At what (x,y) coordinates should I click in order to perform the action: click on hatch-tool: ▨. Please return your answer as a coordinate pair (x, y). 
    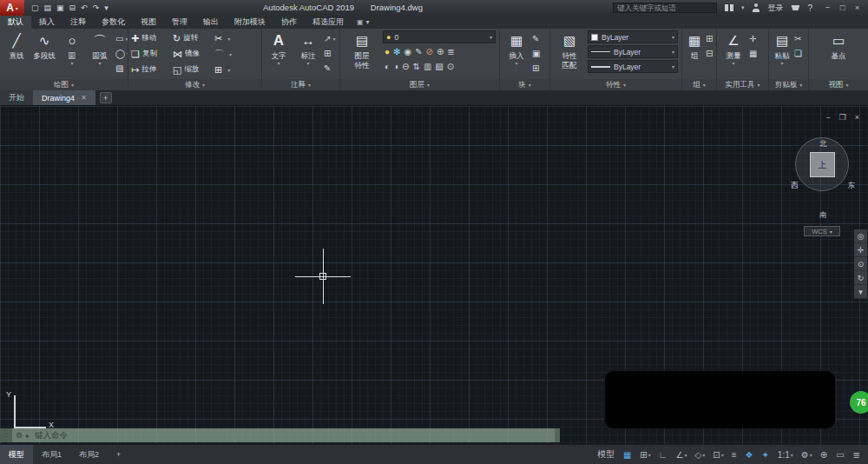
    Looking at the image, I should click on (122, 68).